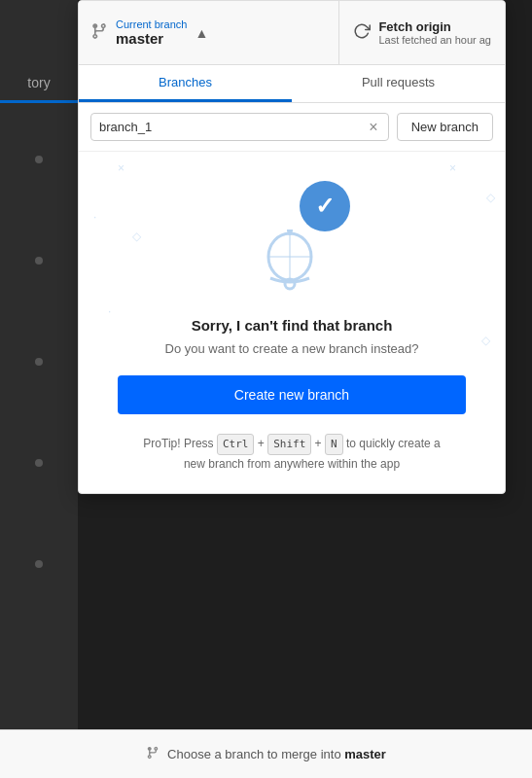 This screenshot has height=778, width=532. What do you see at coordinates (185, 84) in the screenshot?
I see `tab-branches: Branches` at bounding box center [185, 84].